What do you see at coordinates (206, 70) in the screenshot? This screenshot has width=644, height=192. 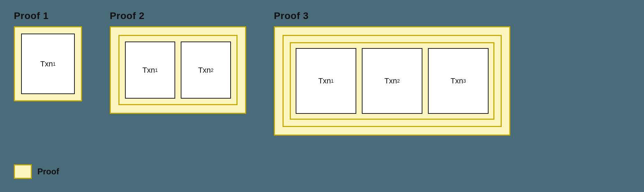 I see `proof2-txn2: Txn2` at bounding box center [206, 70].